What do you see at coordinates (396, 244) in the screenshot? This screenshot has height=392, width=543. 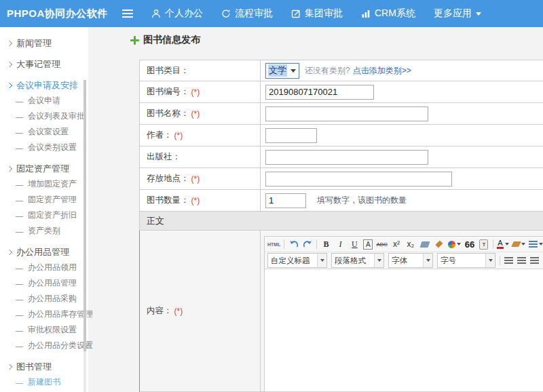 I see `superscript-button: x²` at bounding box center [396, 244].